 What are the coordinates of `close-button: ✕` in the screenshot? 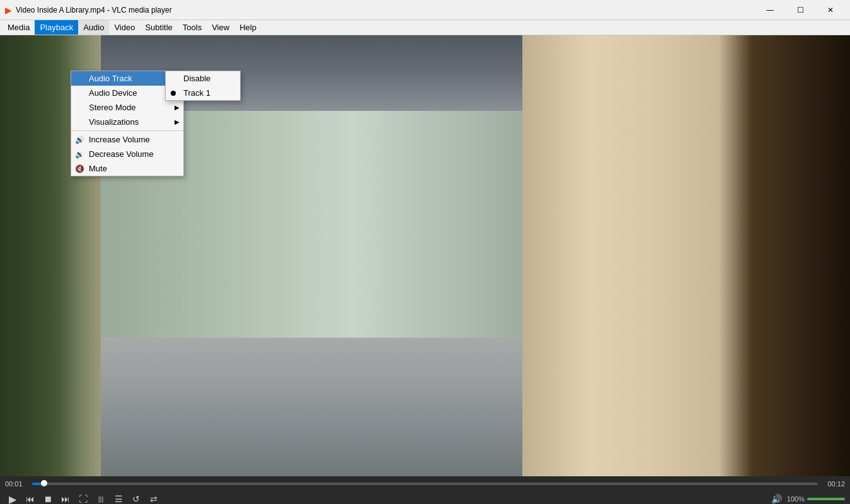 It's located at (830, 10).